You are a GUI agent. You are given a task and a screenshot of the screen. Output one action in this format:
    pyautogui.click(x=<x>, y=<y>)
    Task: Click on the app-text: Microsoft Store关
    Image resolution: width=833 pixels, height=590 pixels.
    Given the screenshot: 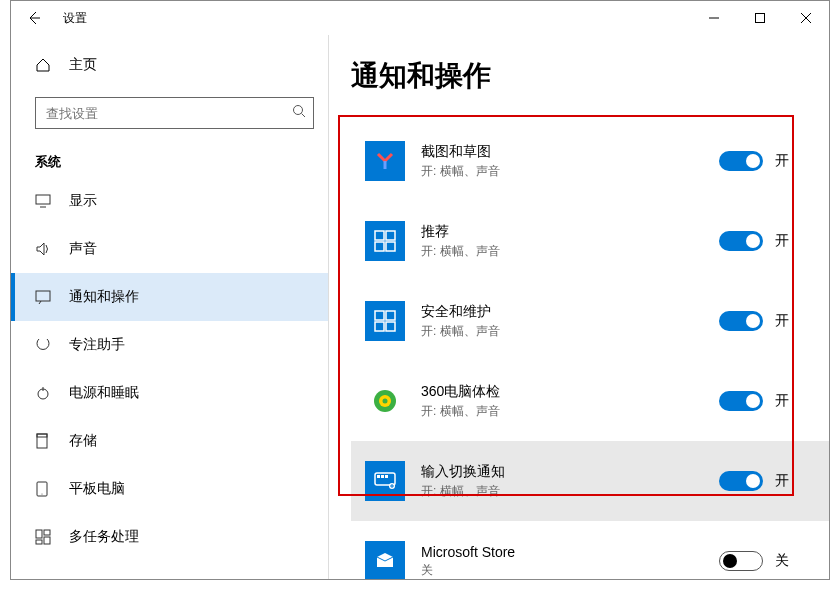 What is the action you would take?
    pyautogui.click(x=570, y=562)
    